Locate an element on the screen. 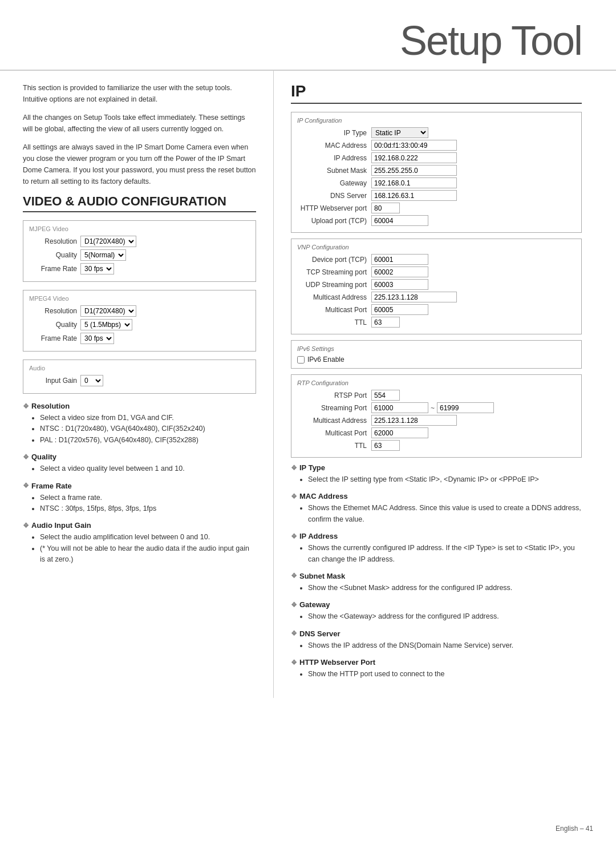 This screenshot has height=844, width=616. rtp-mport-label: Multicast Port is located at coordinates (334, 433).